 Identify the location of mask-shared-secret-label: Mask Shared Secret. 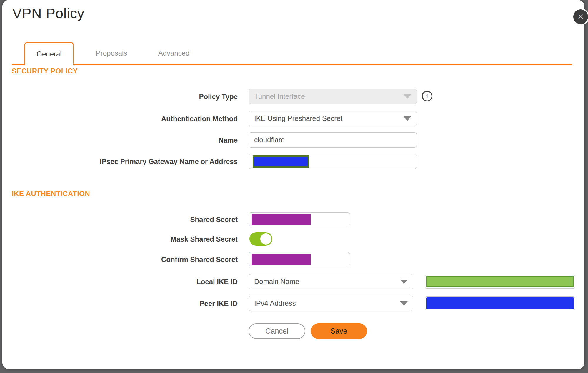
(120, 239).